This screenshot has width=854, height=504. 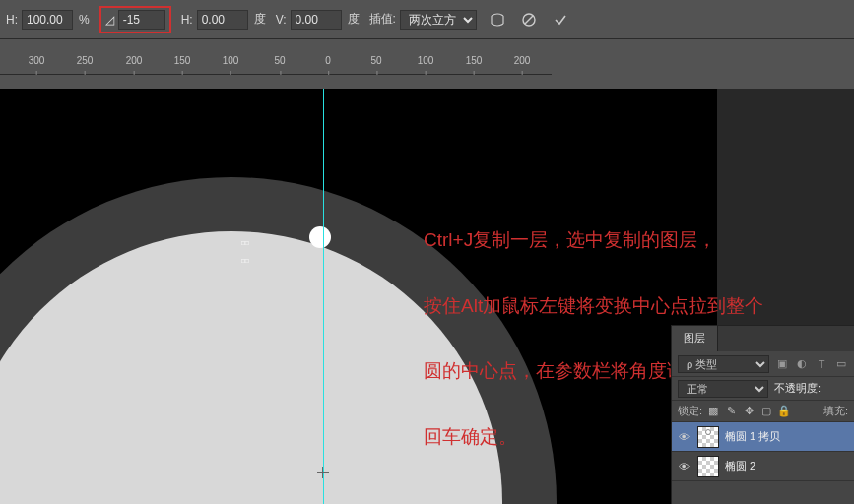 What do you see at coordinates (276, 64) in the screenshot?
I see `horizontal-ruler: 300 250 200 150 100 50 0 50 100 150 200` at bounding box center [276, 64].